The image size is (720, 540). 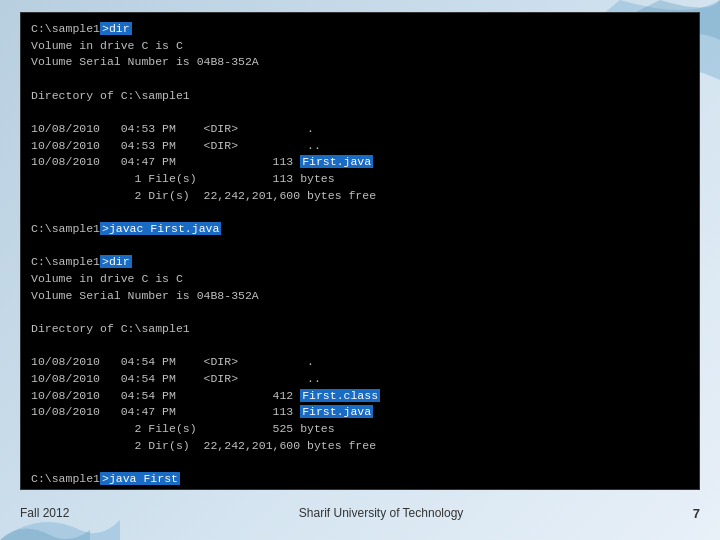 What do you see at coordinates (360, 396) in the screenshot?
I see `terminal-line: 10/08/2010 04:54 PM 412 First.class` at bounding box center [360, 396].